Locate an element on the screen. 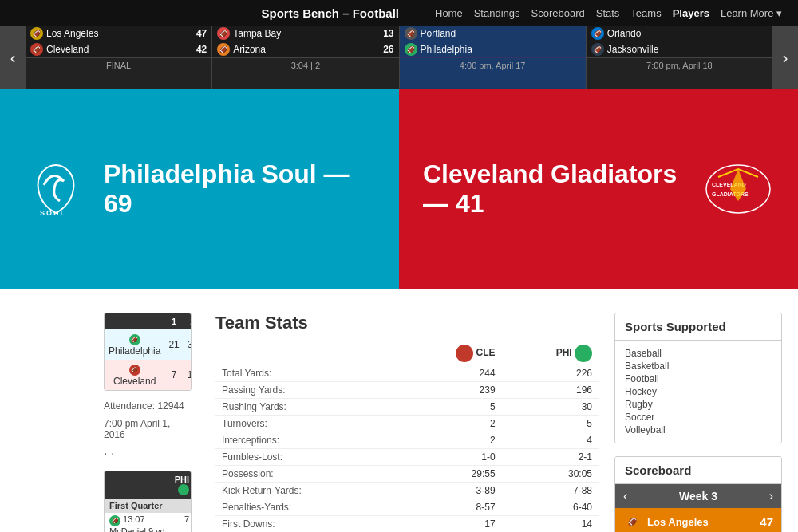 The width and height of the screenshot is (798, 532). phi-q2: 34 is located at coordinates (188, 345).